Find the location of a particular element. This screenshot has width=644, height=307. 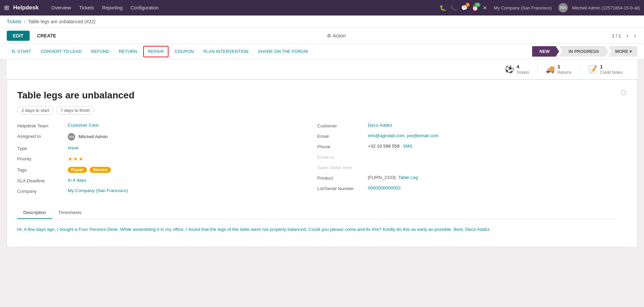

stat-returns: 🚚 1 Returns is located at coordinates (558, 69).